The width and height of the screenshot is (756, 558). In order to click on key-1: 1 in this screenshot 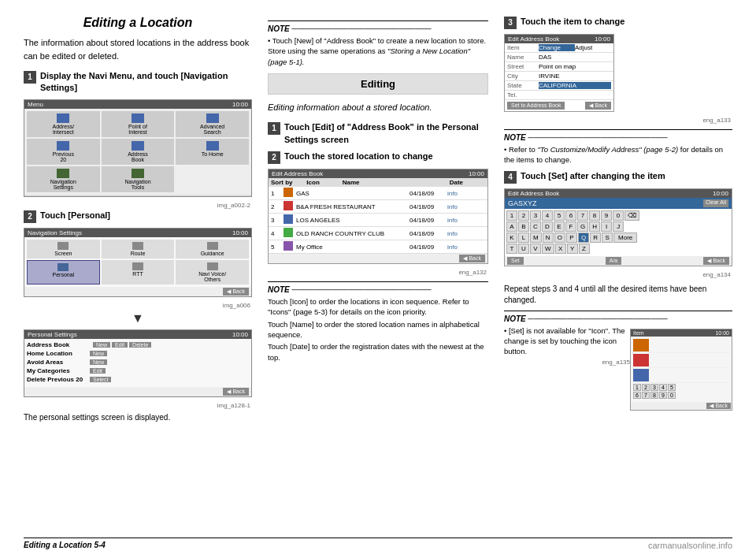, I will do `click(512, 216)`.